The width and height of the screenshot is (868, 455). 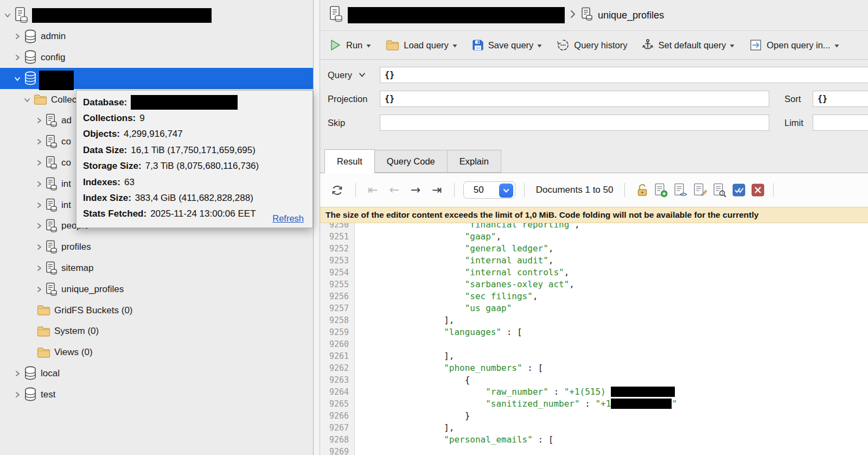 I want to click on limit-label: Limit, so click(x=799, y=123).